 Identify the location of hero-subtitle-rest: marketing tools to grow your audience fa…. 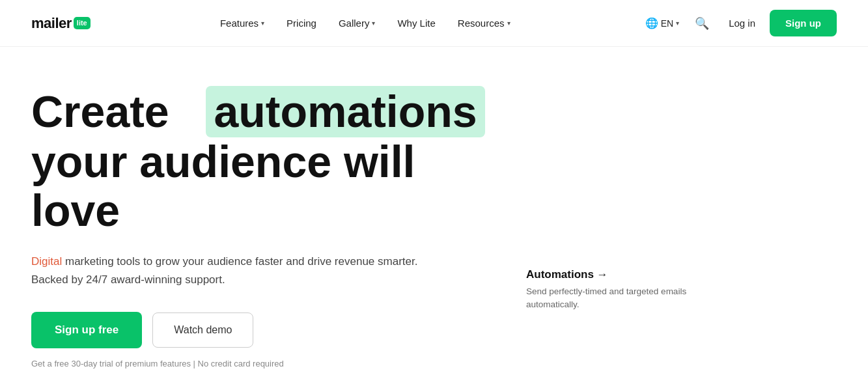
(224, 270).